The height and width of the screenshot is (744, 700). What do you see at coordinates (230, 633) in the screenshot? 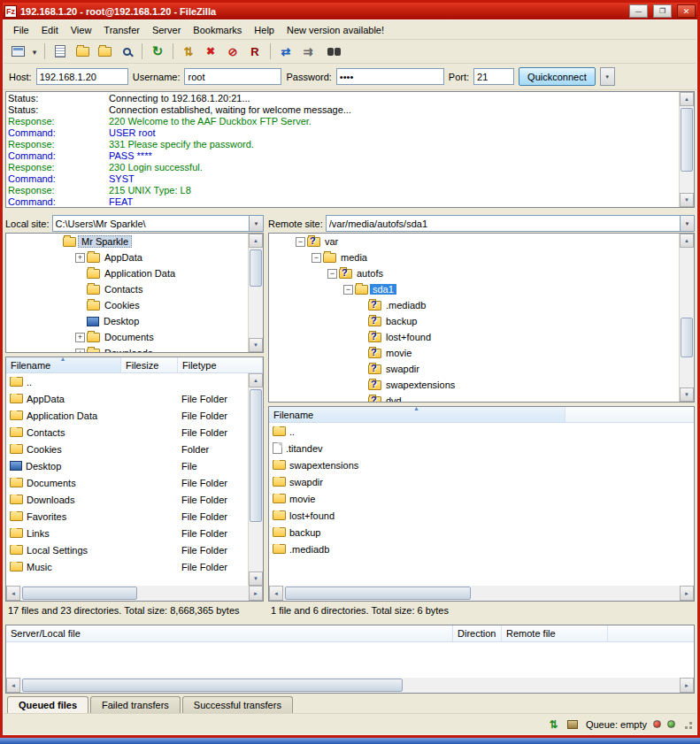
I see `column-server-local-file: Server/Local file` at bounding box center [230, 633].